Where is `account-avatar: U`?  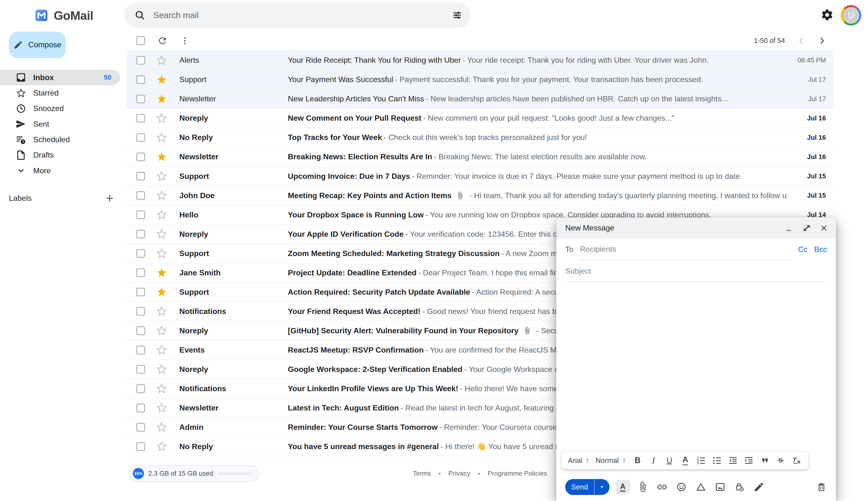
account-avatar: U is located at coordinates (851, 15).